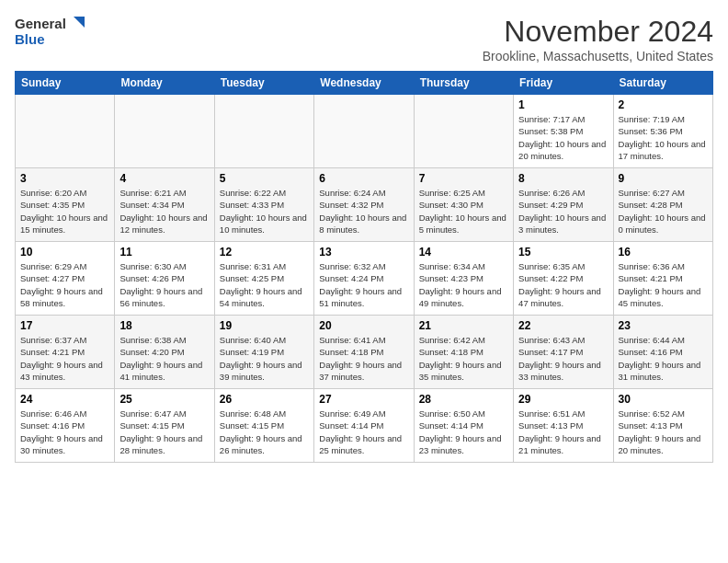 The width and height of the screenshot is (728, 563). I want to click on day-number: 25, so click(164, 399).